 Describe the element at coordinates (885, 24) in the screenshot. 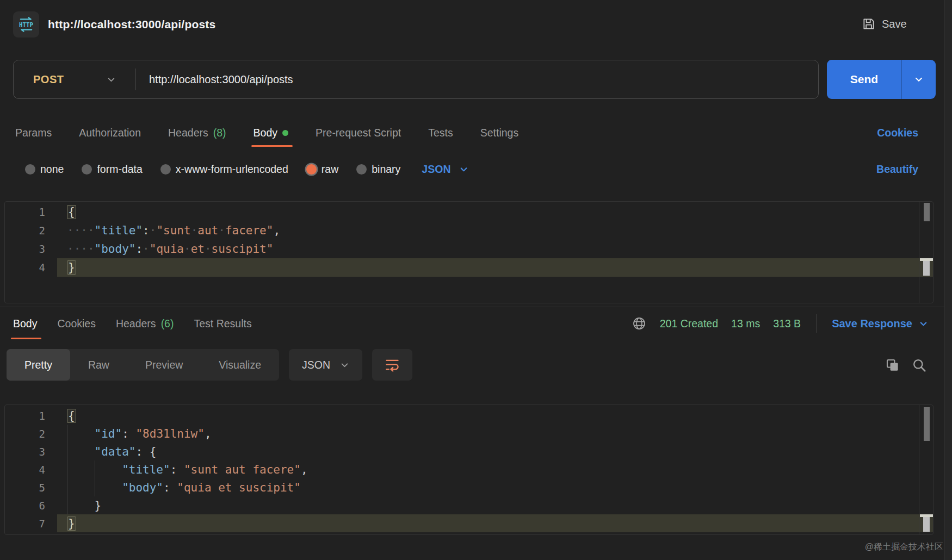

I see `save-button: Save` at that location.